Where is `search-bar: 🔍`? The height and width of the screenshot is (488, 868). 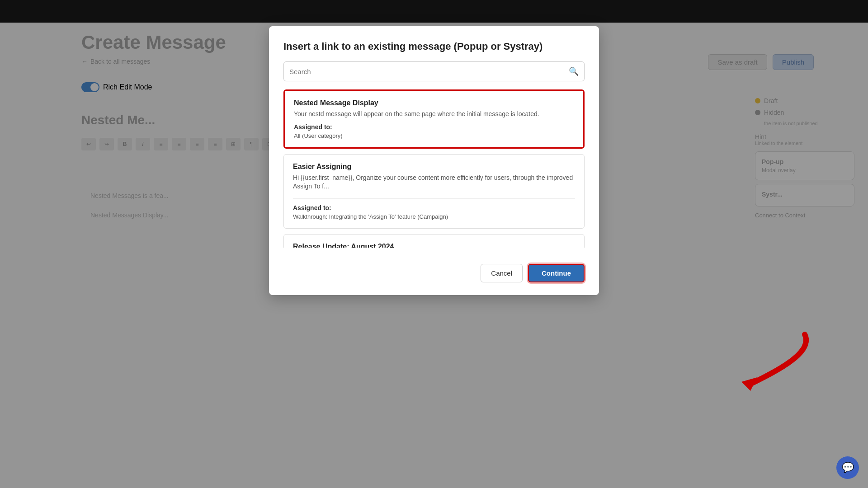
search-bar: 🔍 is located at coordinates (434, 71).